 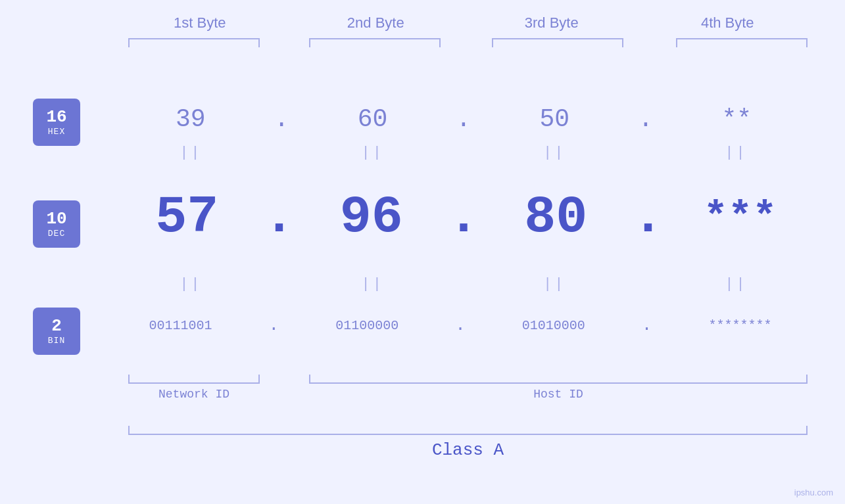 What do you see at coordinates (554, 326) in the screenshot?
I see `bin-val-3: 01010000` at bounding box center [554, 326].